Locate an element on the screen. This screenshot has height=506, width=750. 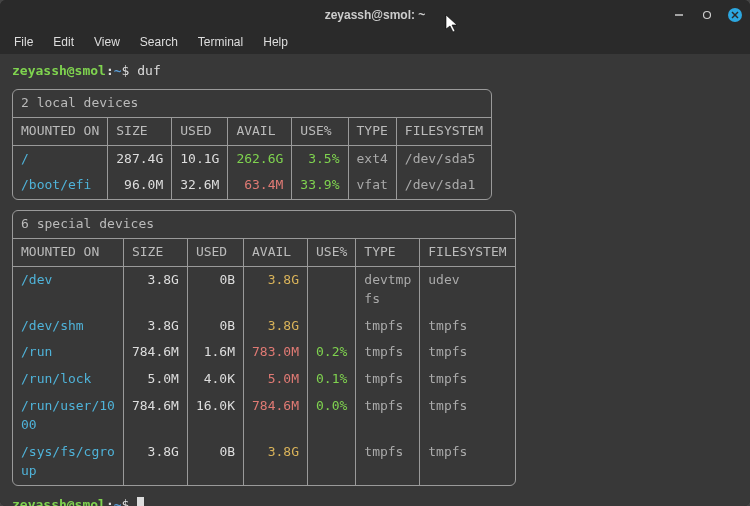
table-cell: vfat is located at coordinates (372, 186).